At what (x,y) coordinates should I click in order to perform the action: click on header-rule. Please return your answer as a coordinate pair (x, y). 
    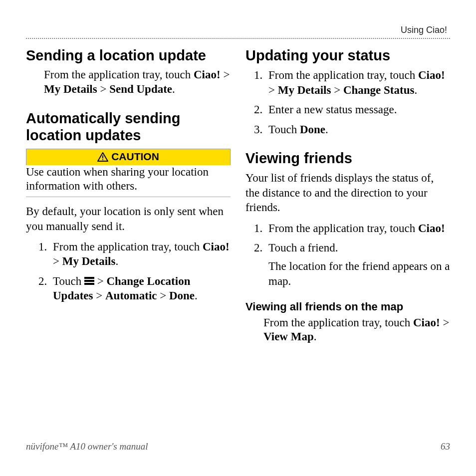
    Looking at the image, I should click on (238, 38).